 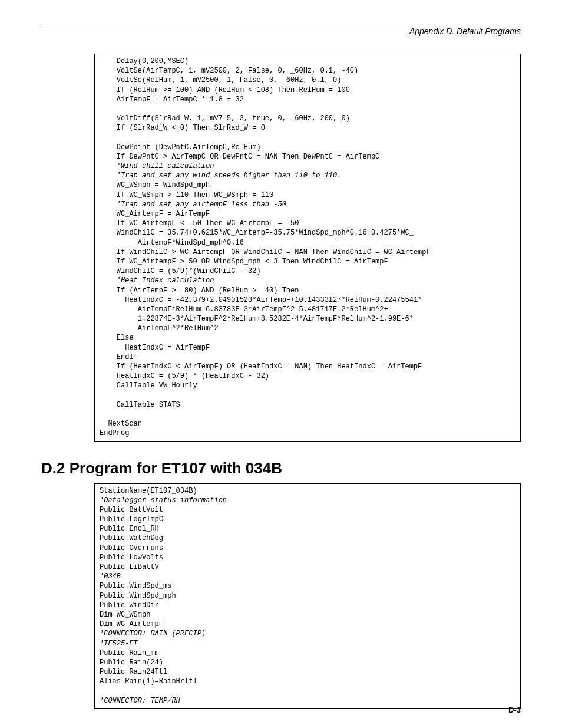 I want to click on section-number: D.2, so click(x=53, y=468).